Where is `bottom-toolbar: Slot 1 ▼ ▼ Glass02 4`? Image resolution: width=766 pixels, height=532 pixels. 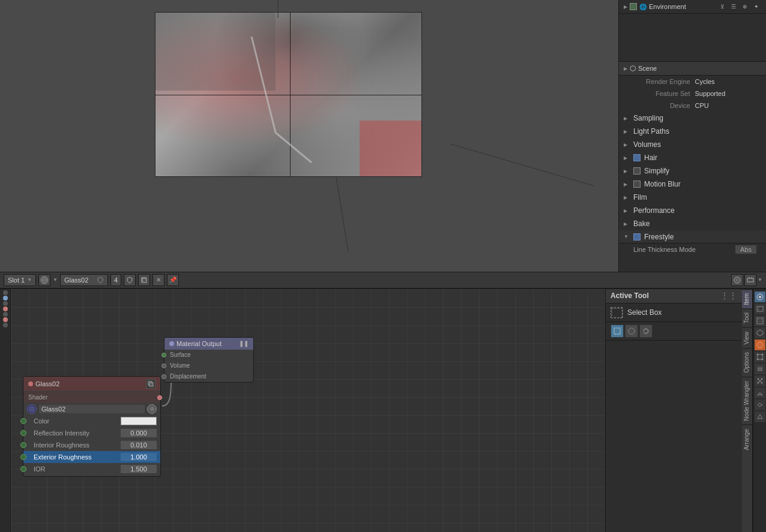
bottom-toolbar: Slot 1 ▼ ▼ Glass02 4 is located at coordinates (383, 279).